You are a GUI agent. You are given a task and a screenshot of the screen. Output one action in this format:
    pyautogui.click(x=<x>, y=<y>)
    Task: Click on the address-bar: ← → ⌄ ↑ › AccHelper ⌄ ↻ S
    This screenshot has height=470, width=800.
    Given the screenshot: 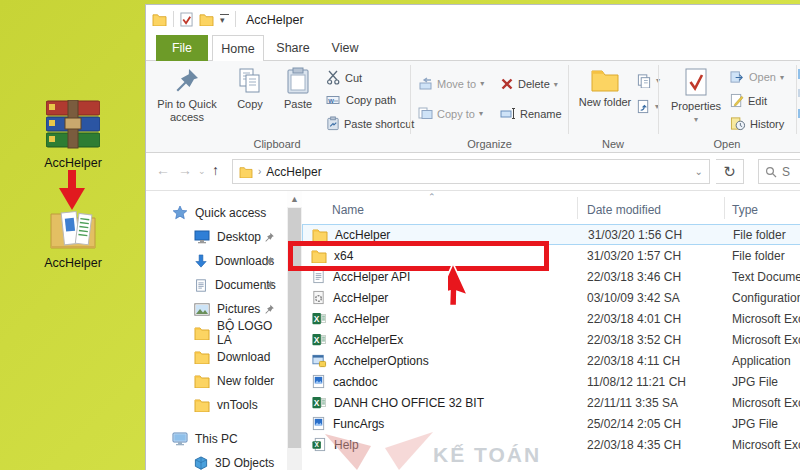 What is the action you would take?
    pyautogui.click(x=473, y=172)
    